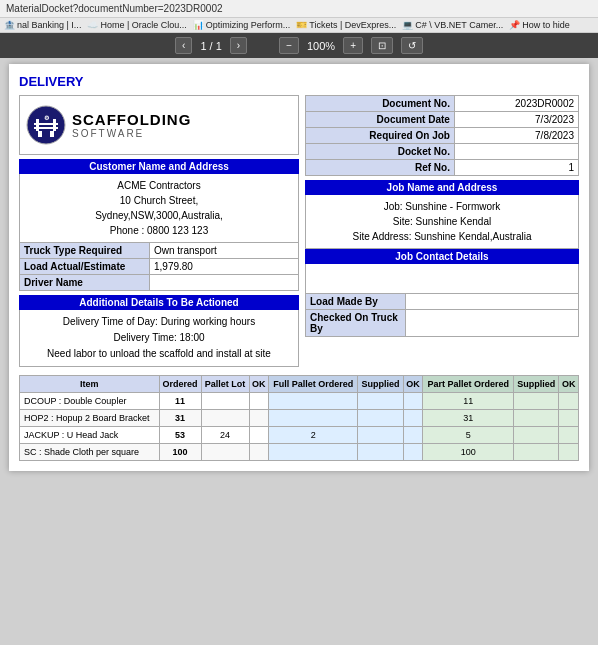 The image size is (598, 645). What do you see at coordinates (412, 46) in the screenshot?
I see `rotate-button: ↺` at bounding box center [412, 46].